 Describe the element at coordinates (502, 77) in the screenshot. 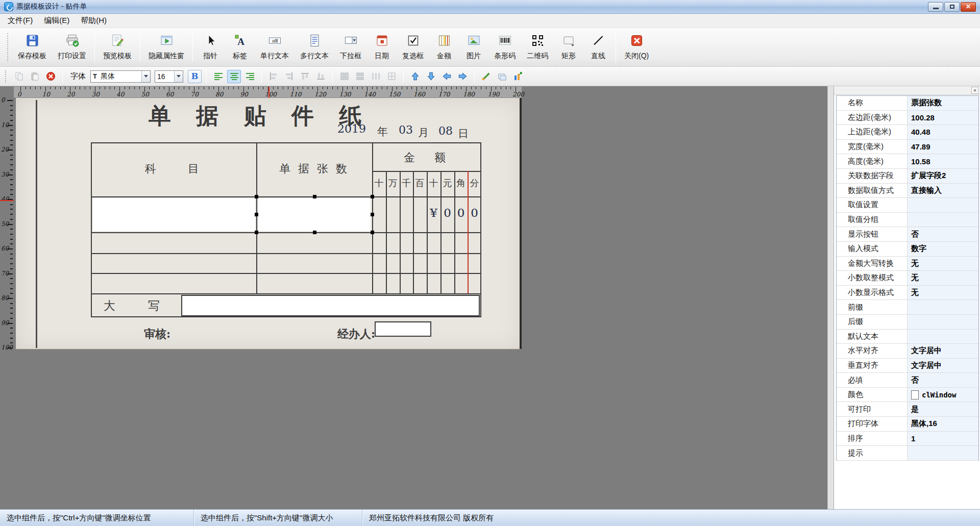

I see `layers-button` at that location.